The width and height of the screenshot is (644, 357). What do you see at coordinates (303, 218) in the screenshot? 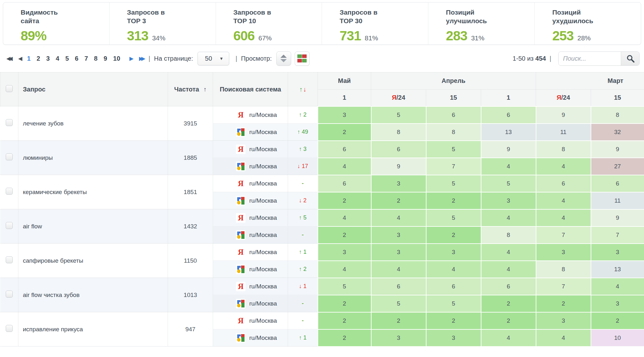
I see `change-cell: ↑ 5` at bounding box center [303, 218].